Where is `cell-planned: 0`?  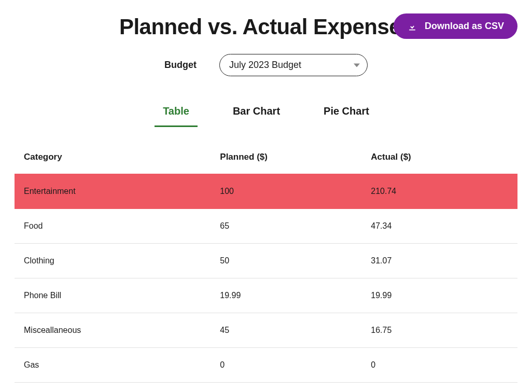 cell-planned: 0 is located at coordinates (286, 365).